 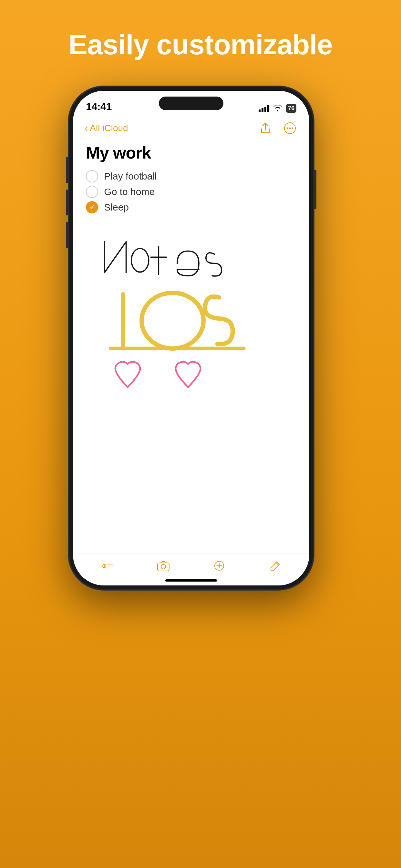 What do you see at coordinates (191, 103) in the screenshot?
I see `dynamic-island` at bounding box center [191, 103].